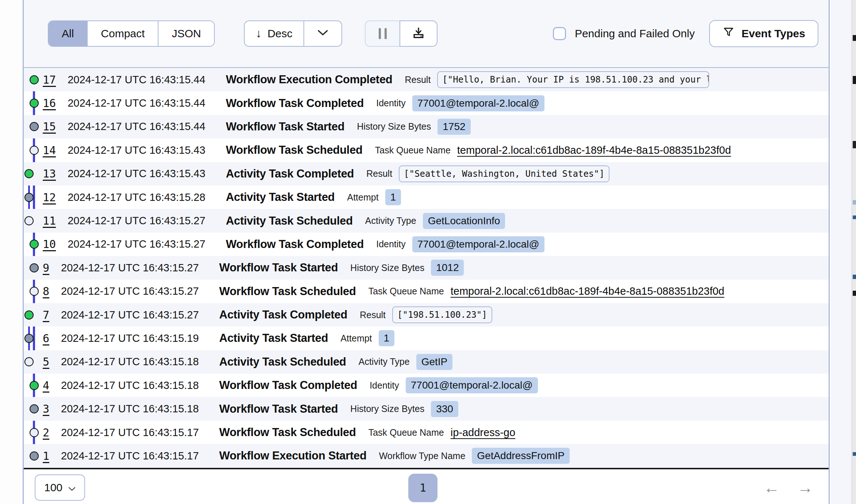  I want to click on event-row: 102024-12-17 UTC 16:43:15.27Workflow Tas…, so click(426, 244).